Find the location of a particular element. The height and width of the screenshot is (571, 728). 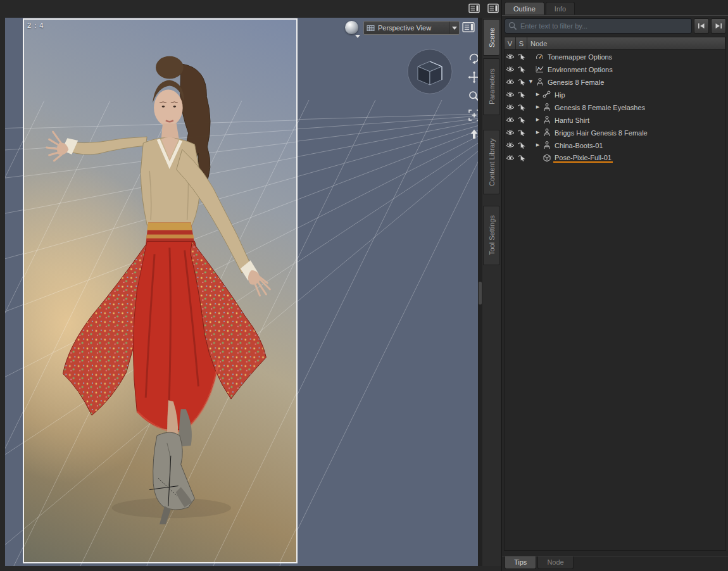

splitter-handle is located at coordinates (480, 293).